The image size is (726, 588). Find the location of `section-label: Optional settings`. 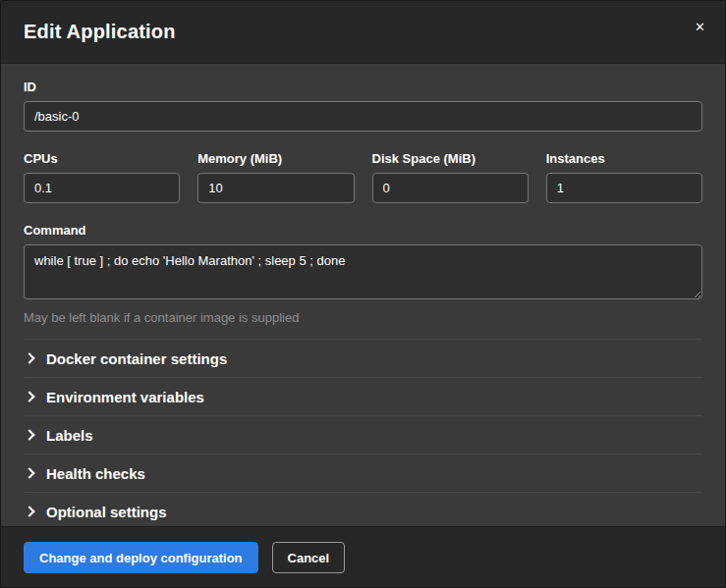

section-label: Optional settings is located at coordinates (106, 512).